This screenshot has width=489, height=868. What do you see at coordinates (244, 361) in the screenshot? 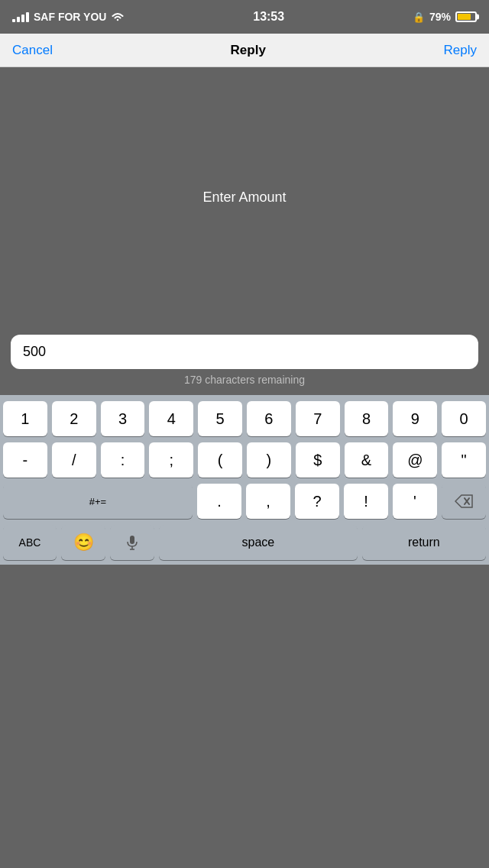
I see `input-area: 179 characters remaining` at bounding box center [244, 361].